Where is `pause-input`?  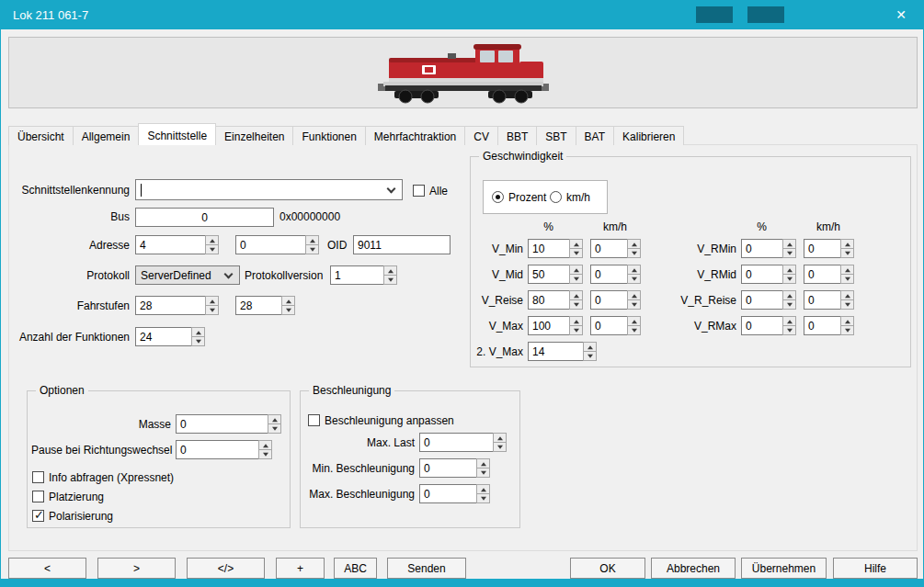
pause-input is located at coordinates (217, 450).